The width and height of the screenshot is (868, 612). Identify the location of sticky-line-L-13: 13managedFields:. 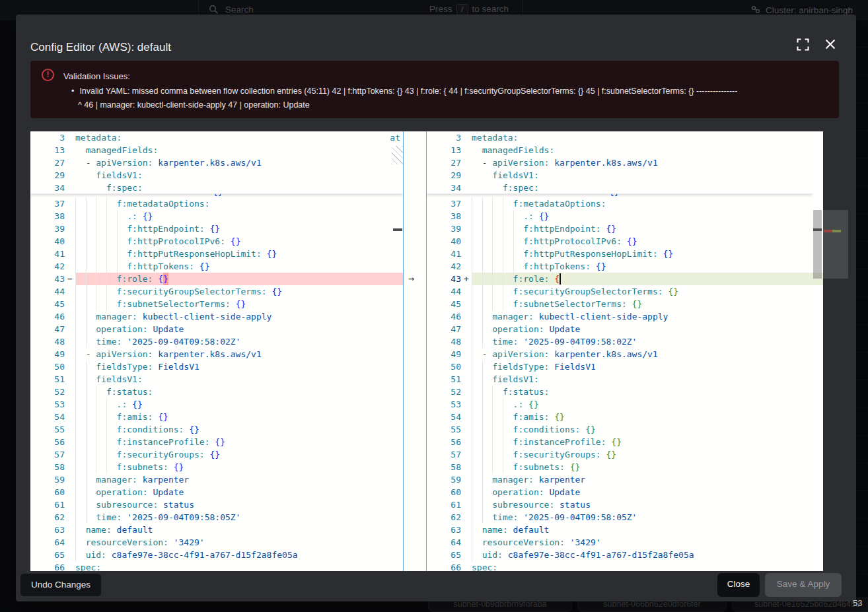
(217, 151).